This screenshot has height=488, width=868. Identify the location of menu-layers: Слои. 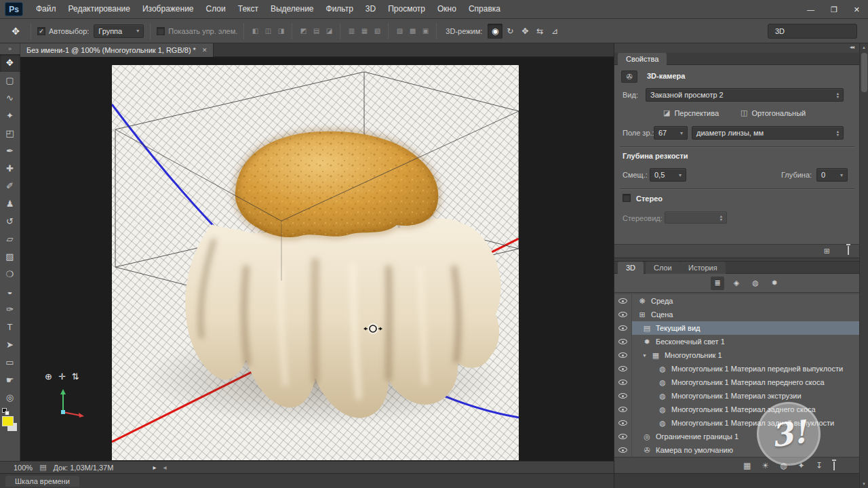
(216, 9).